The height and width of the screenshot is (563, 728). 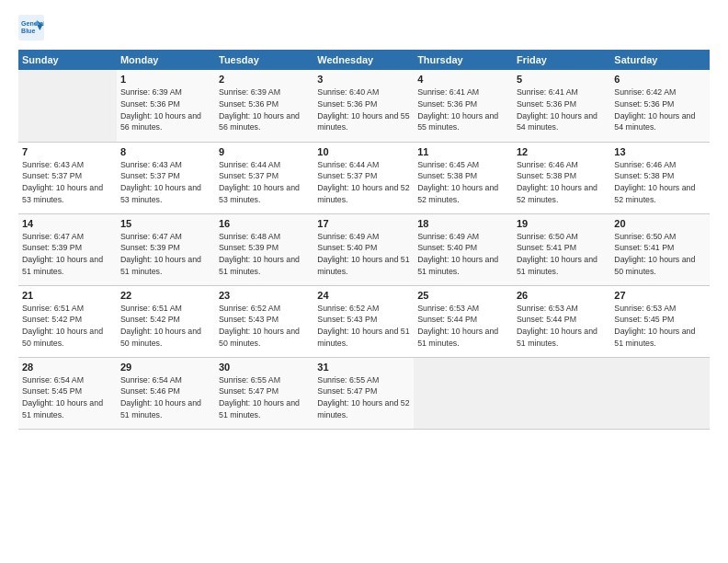 I want to click on calendar-cell: 23Sunrise: 6:52 AMSunset: 5:43 PMDayligh…, so click(x=265, y=321).